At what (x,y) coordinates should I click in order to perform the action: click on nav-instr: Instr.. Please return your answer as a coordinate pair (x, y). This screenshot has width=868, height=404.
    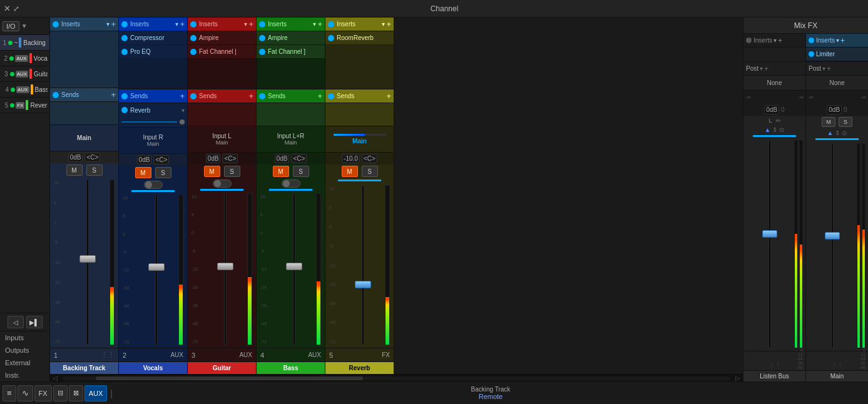
    Looking at the image, I should click on (25, 375).